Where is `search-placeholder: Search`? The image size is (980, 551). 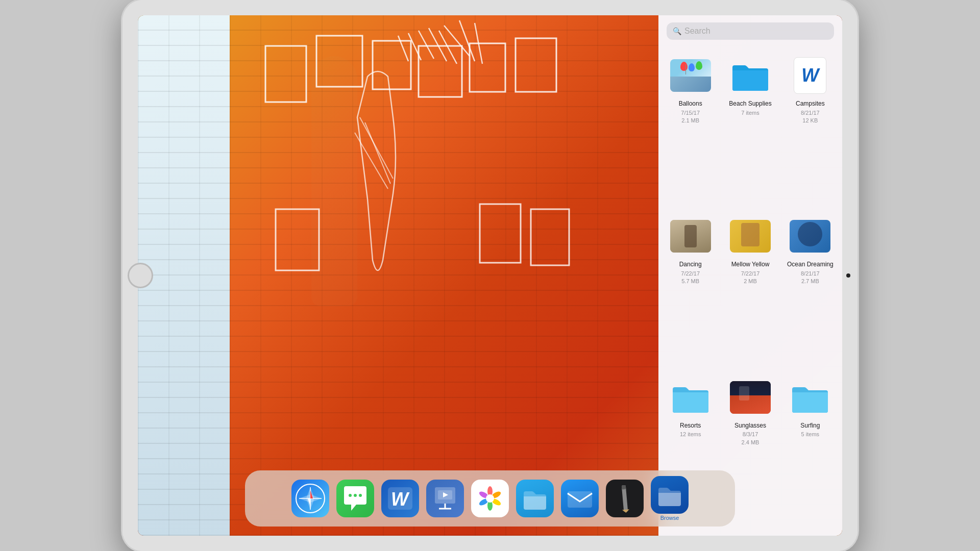
search-placeholder: Search is located at coordinates (756, 31).